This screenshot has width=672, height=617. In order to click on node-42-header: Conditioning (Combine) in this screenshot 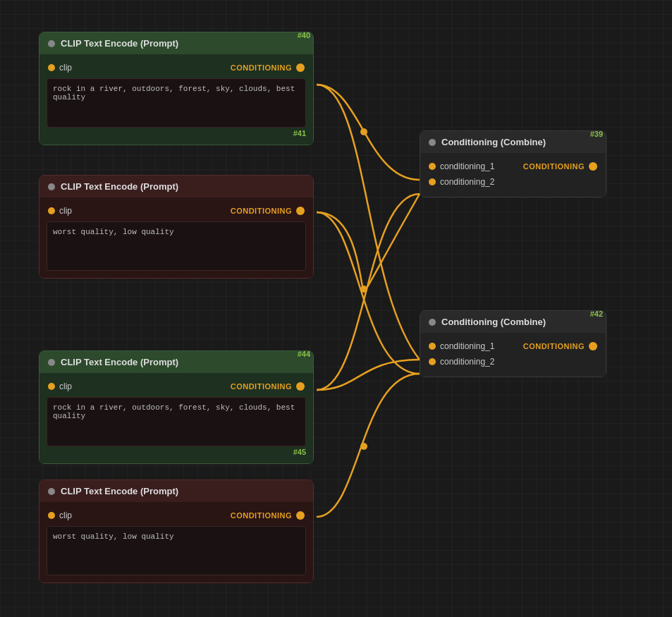, I will do `click(513, 322)`.